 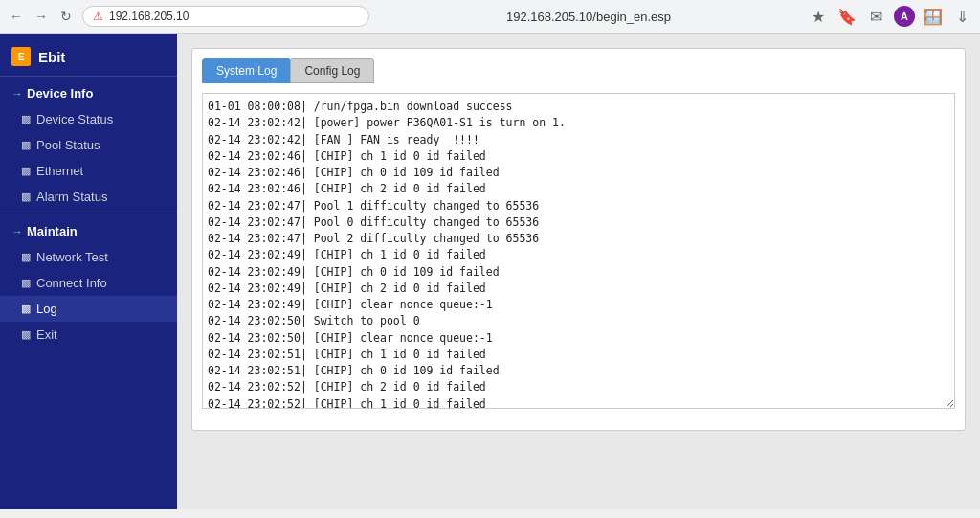 What do you see at coordinates (88, 214) in the screenshot?
I see `sidebar-divider` at bounding box center [88, 214].